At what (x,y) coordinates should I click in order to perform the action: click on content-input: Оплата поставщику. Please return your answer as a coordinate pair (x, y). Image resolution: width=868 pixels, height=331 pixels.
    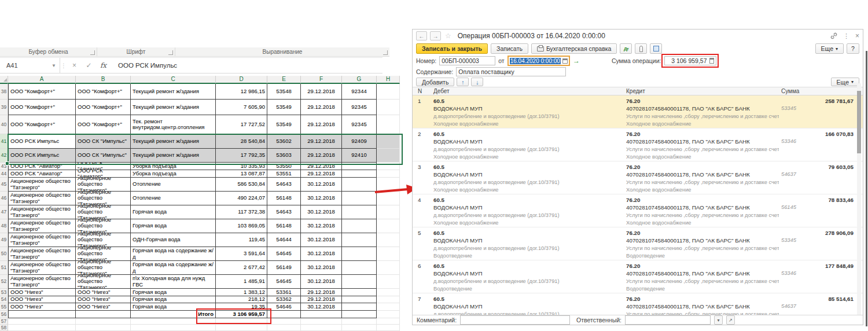
    Looking at the image, I should click on (511, 72).